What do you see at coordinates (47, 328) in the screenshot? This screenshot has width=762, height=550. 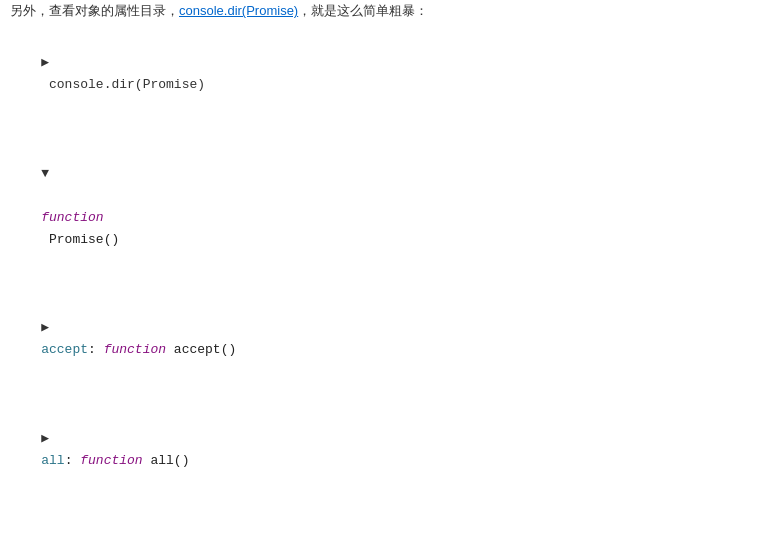 I see `arrow-accept: ▶` at bounding box center [47, 328].